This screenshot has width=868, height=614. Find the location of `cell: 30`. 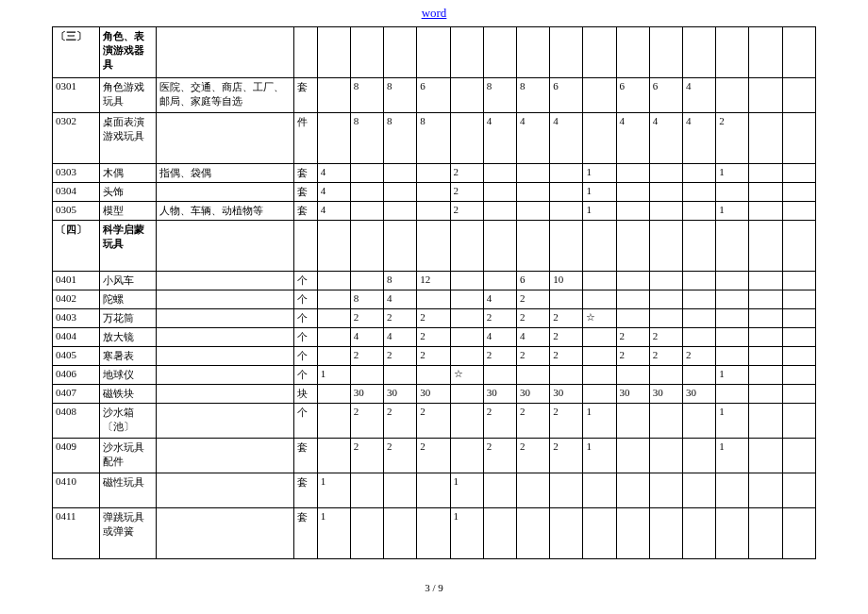

cell: 30 is located at coordinates (500, 394).